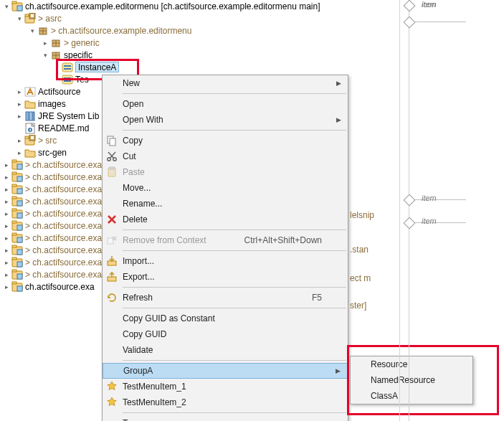 The width and height of the screenshot is (504, 421). What do you see at coordinates (56, 55) in the screenshot?
I see `package-icon` at bounding box center [56, 55].